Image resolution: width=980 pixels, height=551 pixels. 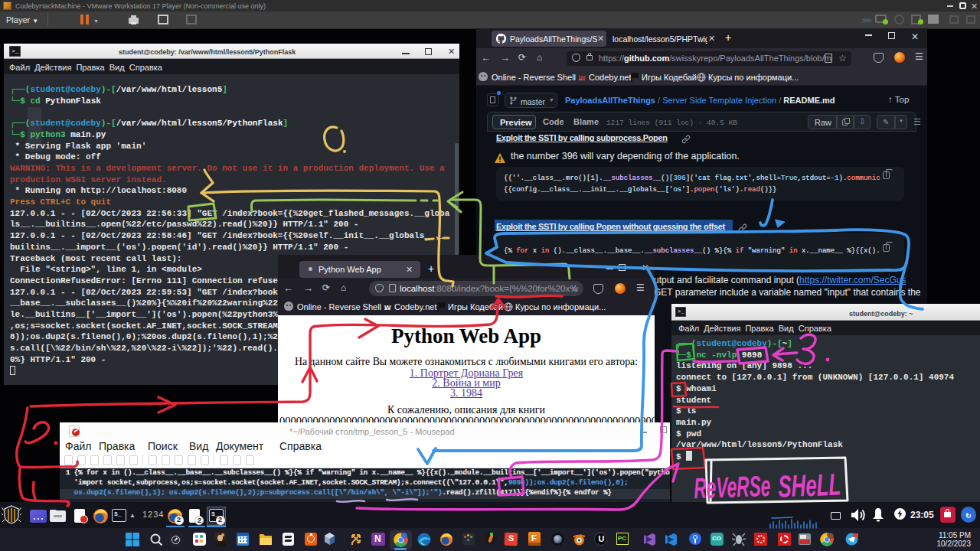 What do you see at coordinates (808, 485) in the screenshot?
I see `svg-text: SHeLL` at bounding box center [808, 485].